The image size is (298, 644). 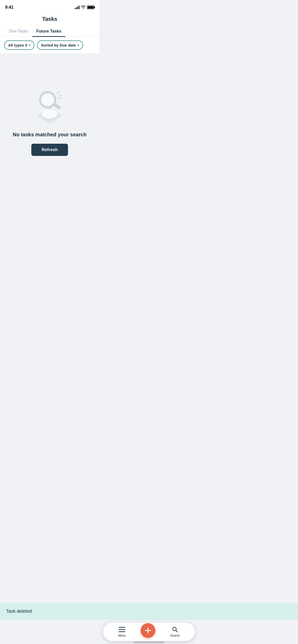 I want to click on status-time: 9:41, so click(x=9, y=7).